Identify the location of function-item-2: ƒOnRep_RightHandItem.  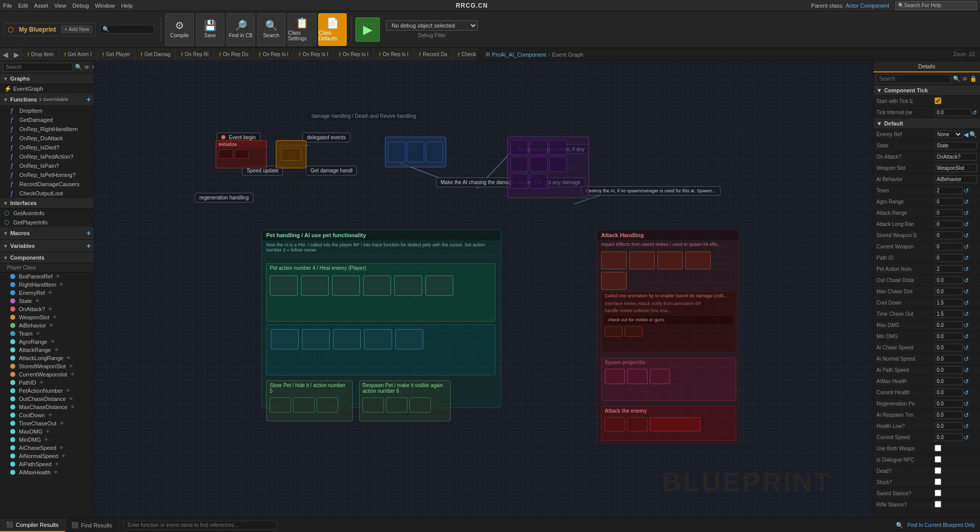
(47, 129).